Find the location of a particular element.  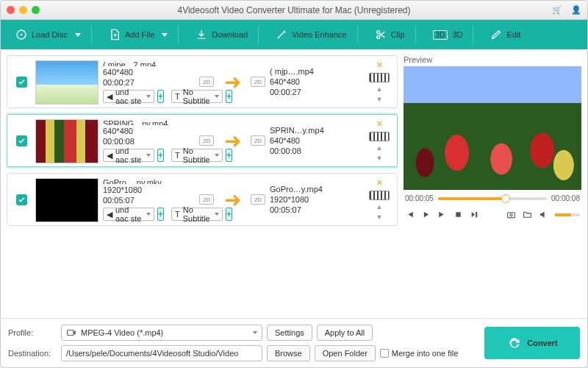

step-icon is located at coordinates (475, 215).